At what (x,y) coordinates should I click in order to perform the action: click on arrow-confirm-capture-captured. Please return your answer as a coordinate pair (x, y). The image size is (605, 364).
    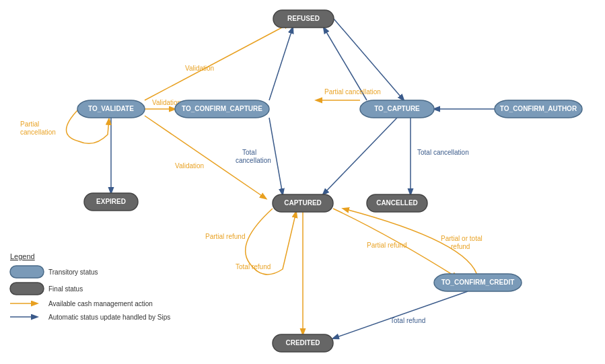
    Looking at the image, I should click on (276, 156).